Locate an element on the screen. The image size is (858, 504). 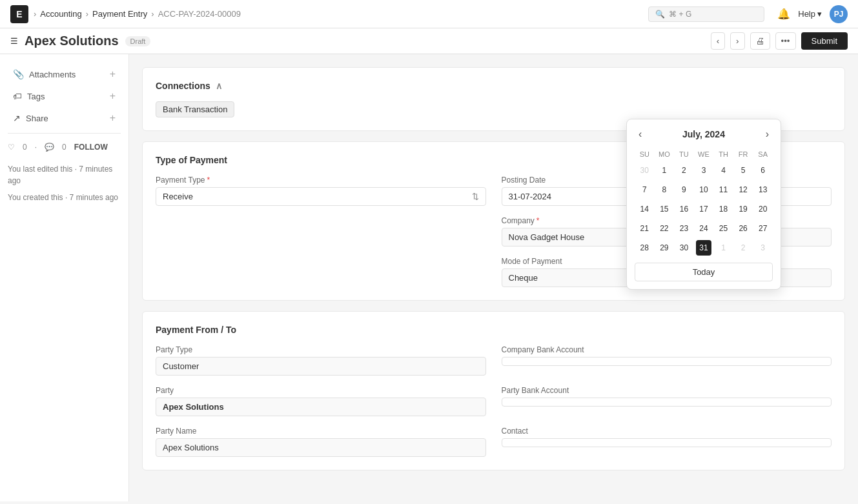
party-input: Apex Solutions is located at coordinates (321, 407).